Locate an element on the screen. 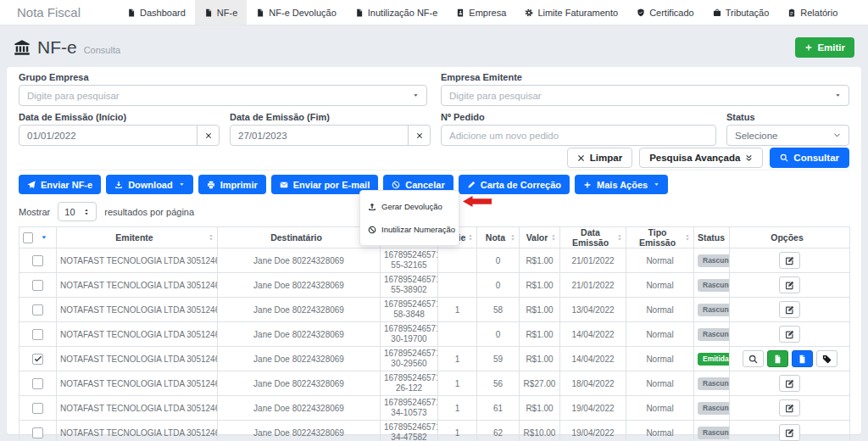 This screenshot has width=868, height=441. empresa-emitente-select: Digite para pesquisar is located at coordinates (645, 95).